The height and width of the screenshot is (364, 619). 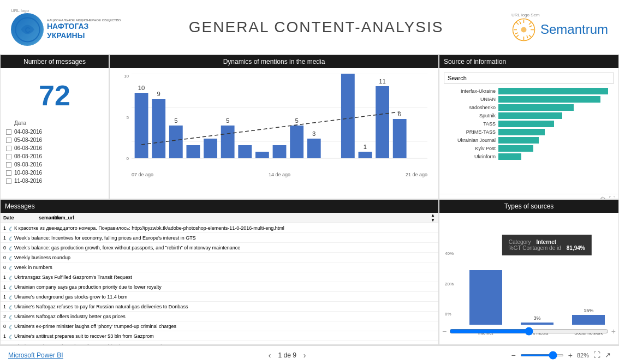 What do you see at coordinates (20, 11) in the screenshot?
I see `url-logo-label: URL logo` at bounding box center [20, 11].